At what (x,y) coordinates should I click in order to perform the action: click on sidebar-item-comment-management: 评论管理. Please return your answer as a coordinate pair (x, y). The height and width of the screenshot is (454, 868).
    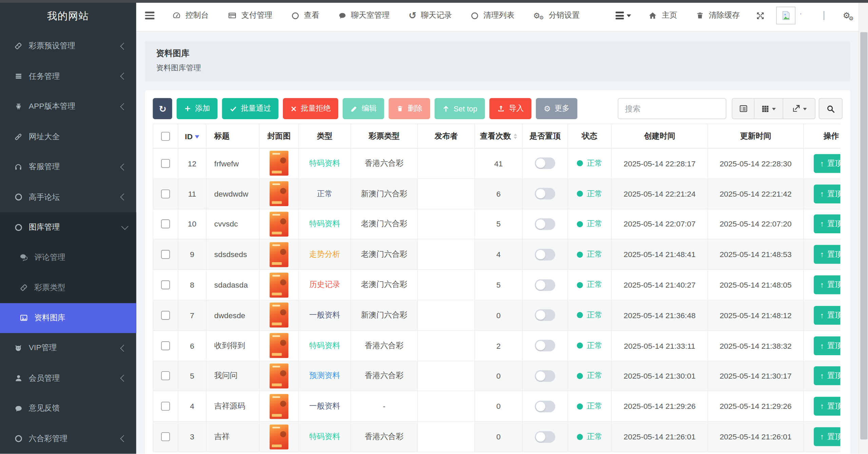
    Looking at the image, I should click on (68, 257).